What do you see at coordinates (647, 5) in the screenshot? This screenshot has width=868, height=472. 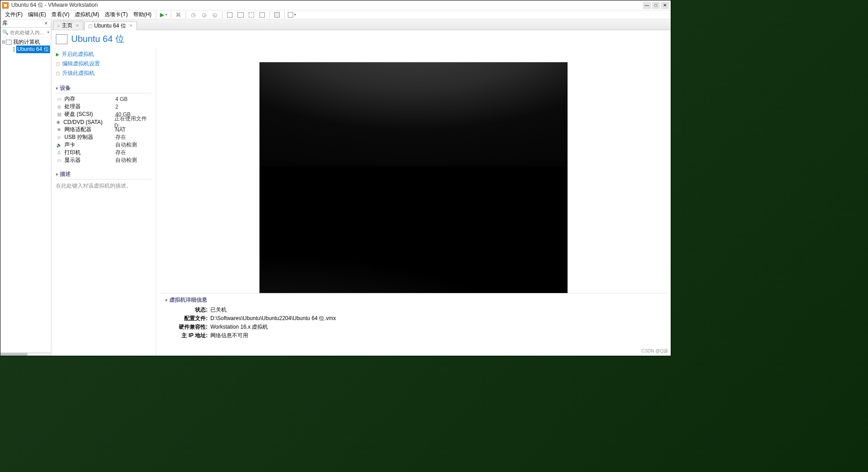 I see `minimize-button: —` at bounding box center [647, 5].